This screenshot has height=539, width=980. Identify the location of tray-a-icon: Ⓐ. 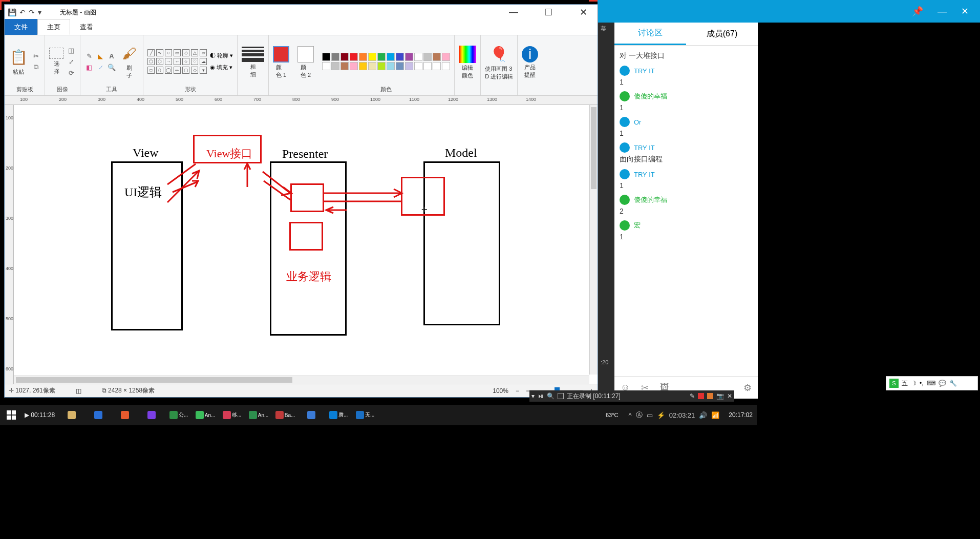
(639, 415).